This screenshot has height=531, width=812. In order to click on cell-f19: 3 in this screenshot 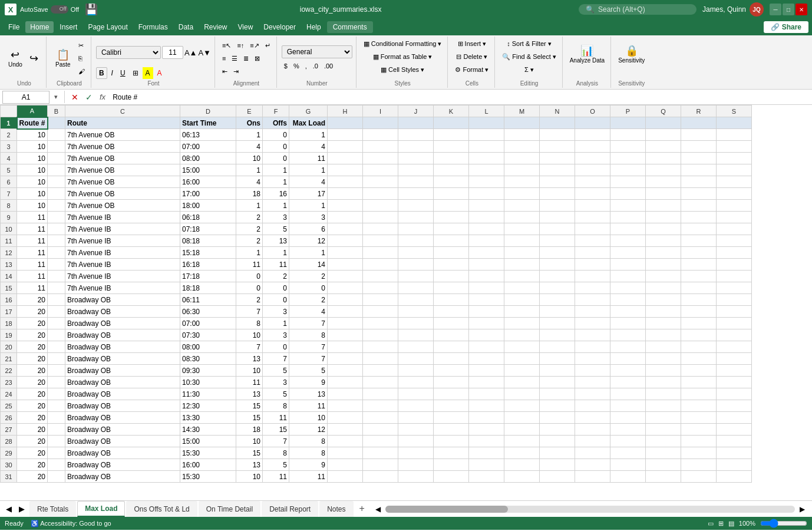, I will do `click(276, 335)`.